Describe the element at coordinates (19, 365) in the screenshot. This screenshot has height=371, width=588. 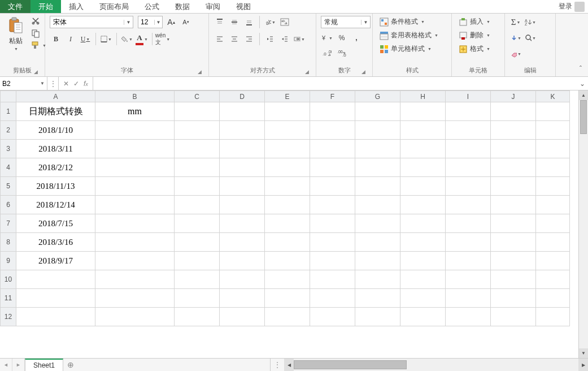
I see `sheet-nav-prev: ►` at that location.